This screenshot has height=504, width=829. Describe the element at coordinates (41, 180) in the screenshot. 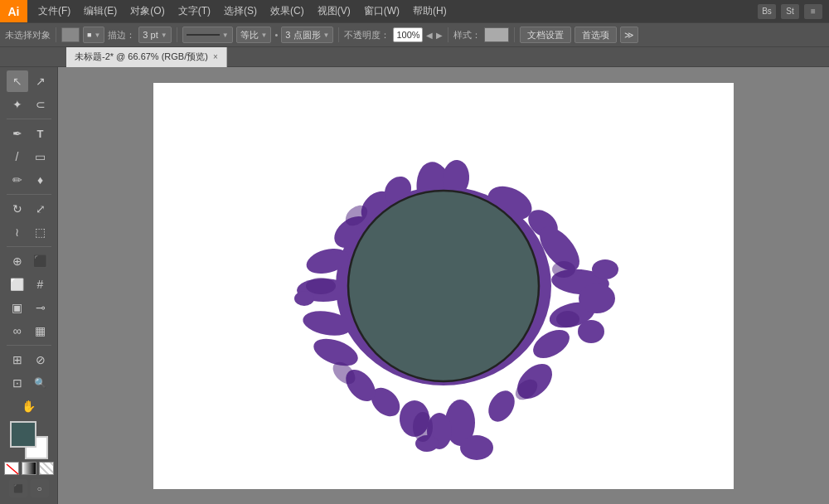

I see `paintbrush-tool: ♦` at that location.